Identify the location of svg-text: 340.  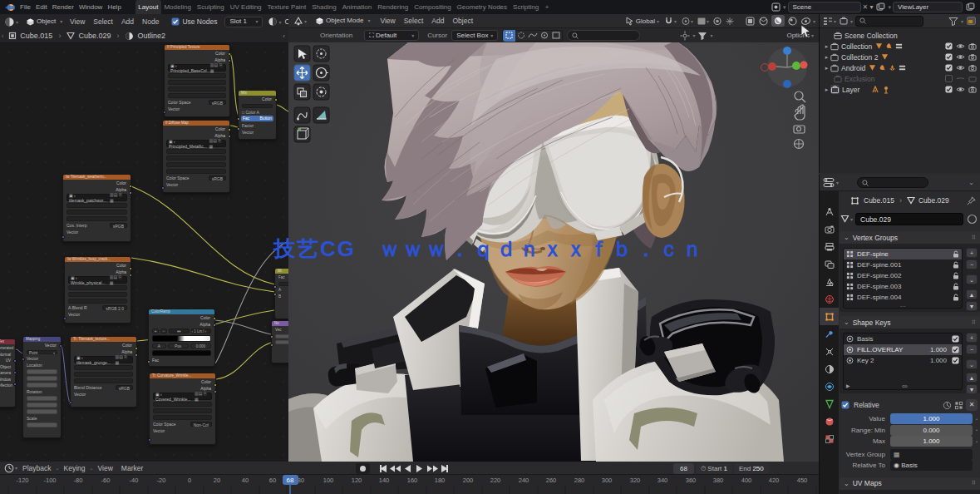
(663, 481).